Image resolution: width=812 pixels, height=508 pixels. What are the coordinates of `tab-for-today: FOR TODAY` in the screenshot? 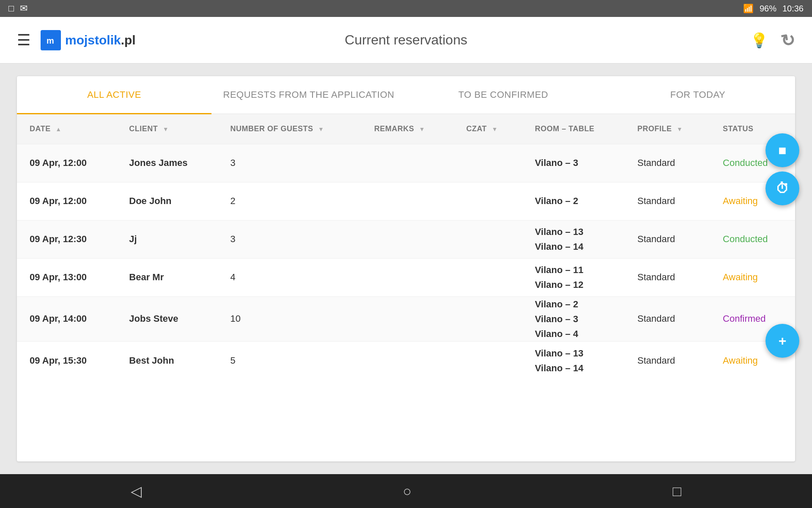 It's located at (698, 95).